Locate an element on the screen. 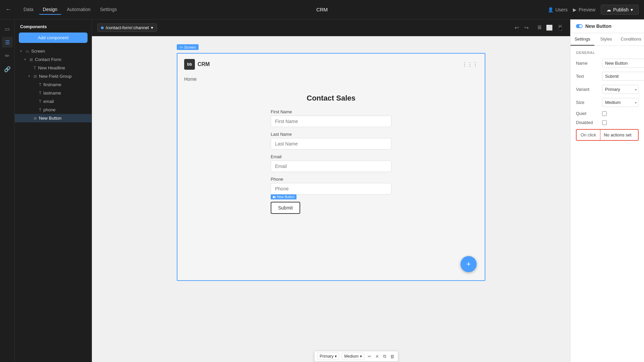 The height and width of the screenshot is (362, 644). add-component-button: Add component is located at coordinates (53, 38).